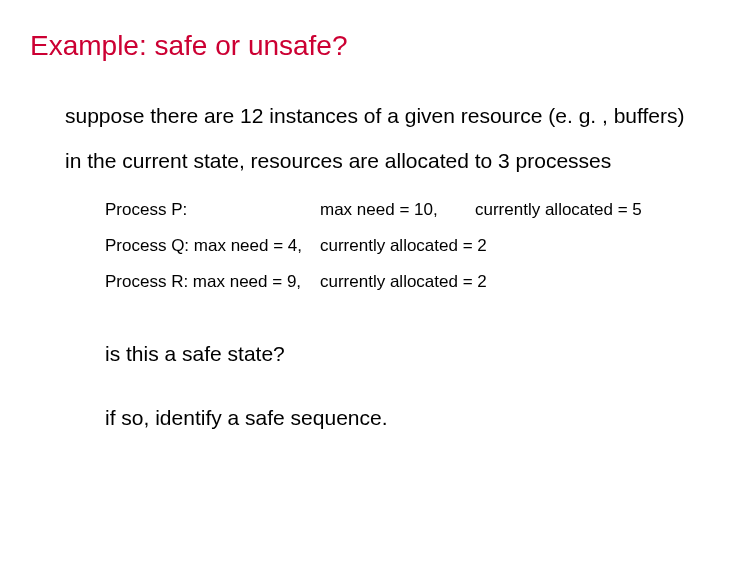 The image size is (756, 576). Describe the element at coordinates (396, 160) in the screenshot. I see `intro-text-2: in the current state, resources are allo…` at that location.